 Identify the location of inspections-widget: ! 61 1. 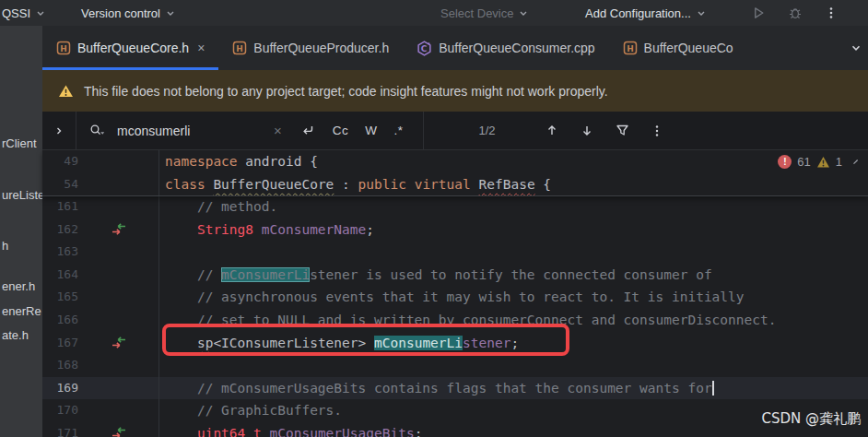
(819, 162).